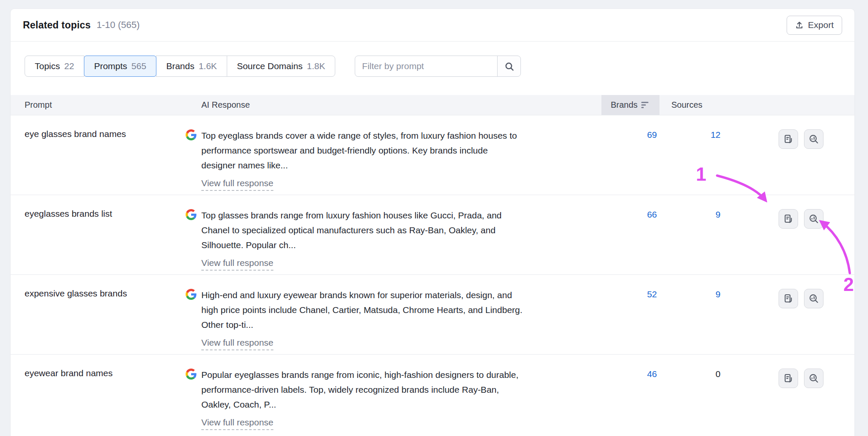  Describe the element at coordinates (393, 395) in the screenshot. I see `ai-response-cell: Popular eyeglasses brands range from ico…` at that location.